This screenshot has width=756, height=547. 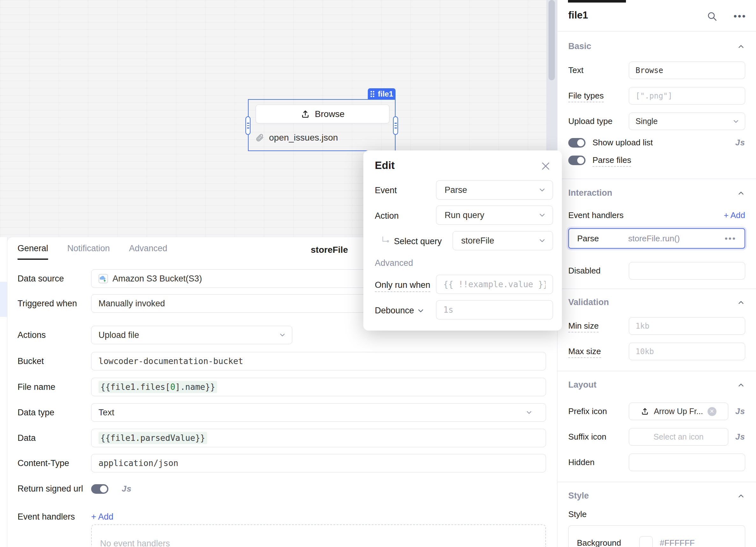 I want to click on paperclip-icon, so click(x=259, y=138).